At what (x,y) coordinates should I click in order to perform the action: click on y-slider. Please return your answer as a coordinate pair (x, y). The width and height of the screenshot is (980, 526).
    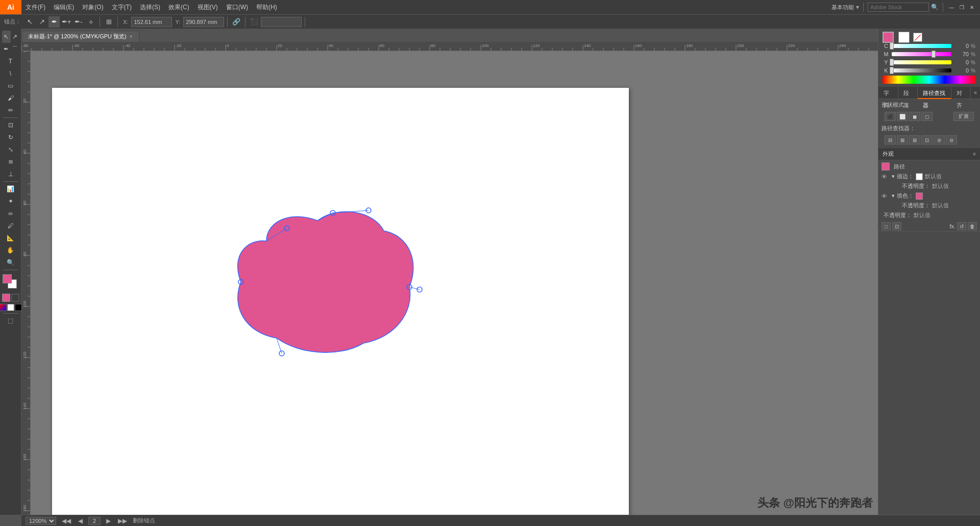
    Looking at the image, I should click on (922, 62).